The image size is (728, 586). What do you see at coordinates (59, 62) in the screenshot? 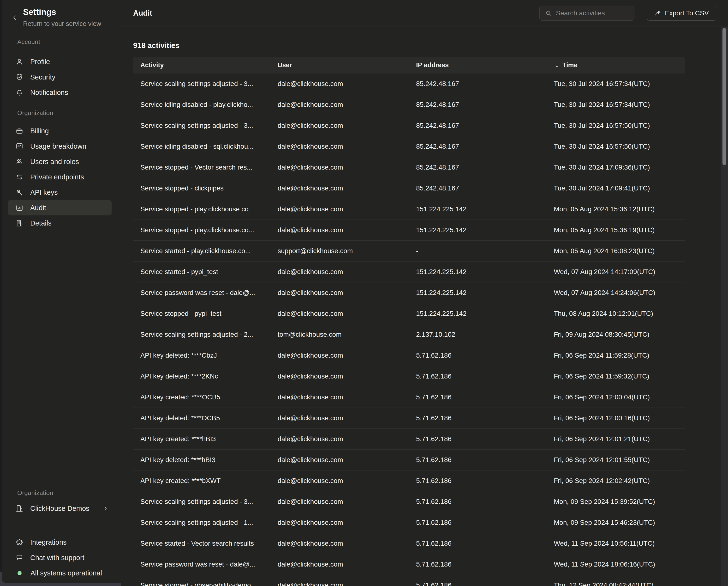
I see `sidebar-item-profile: Profile` at bounding box center [59, 62].